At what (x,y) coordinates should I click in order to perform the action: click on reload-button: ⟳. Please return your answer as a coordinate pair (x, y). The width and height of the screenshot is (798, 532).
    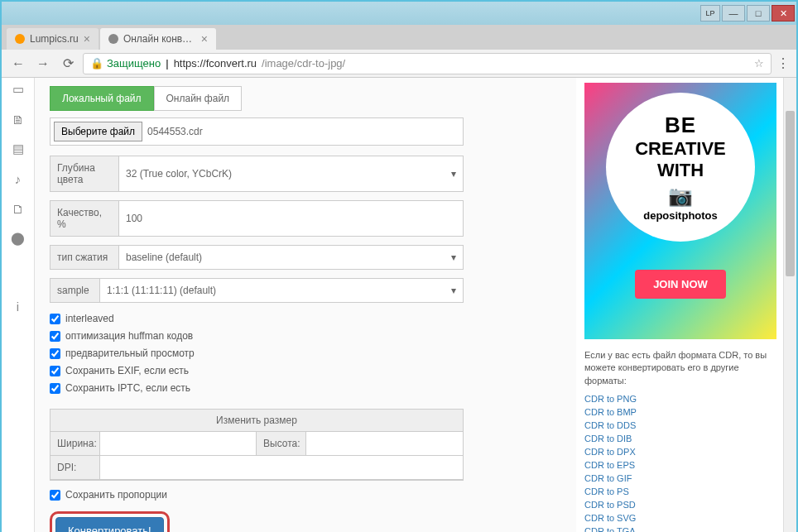
    Looking at the image, I should click on (68, 64).